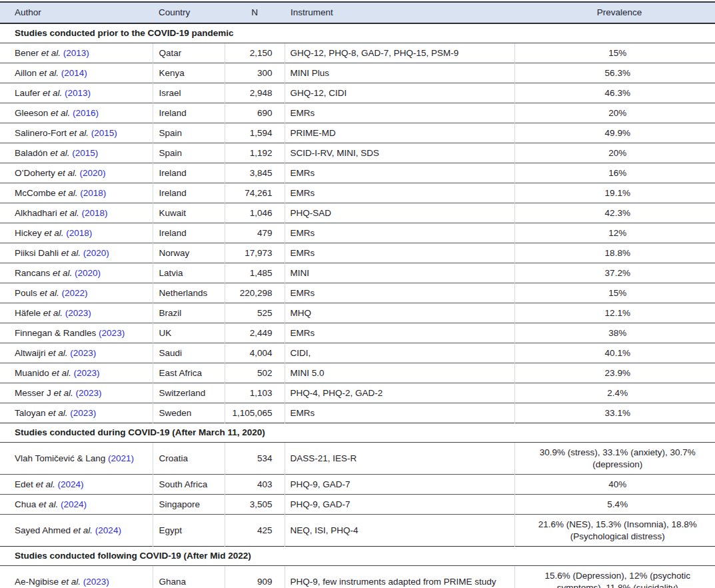 The image size is (715, 588). Describe the element at coordinates (189, 413) in the screenshot. I see `country-cell: Sweden` at that location.